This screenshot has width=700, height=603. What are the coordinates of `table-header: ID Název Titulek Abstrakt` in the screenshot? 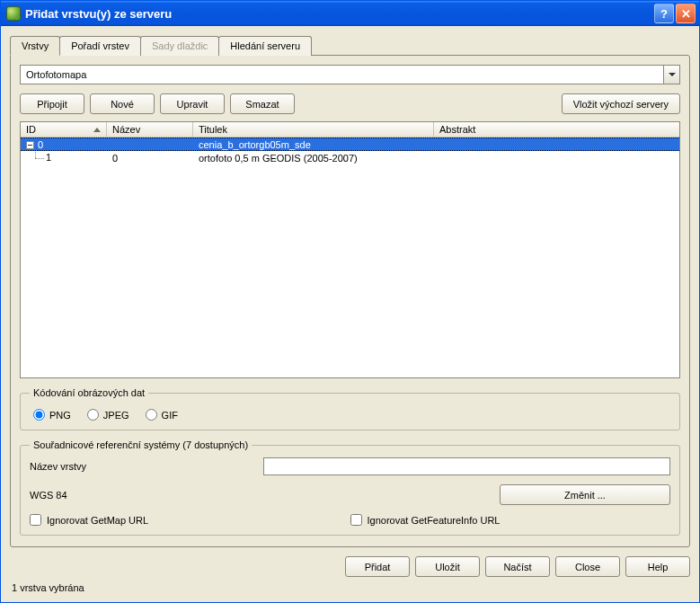 It's located at (350, 129).